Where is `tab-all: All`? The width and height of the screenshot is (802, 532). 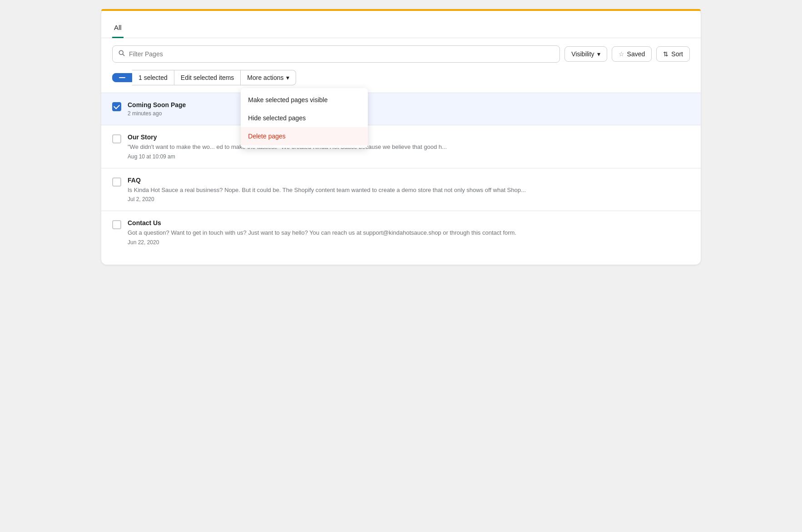 tab-all: All is located at coordinates (118, 28).